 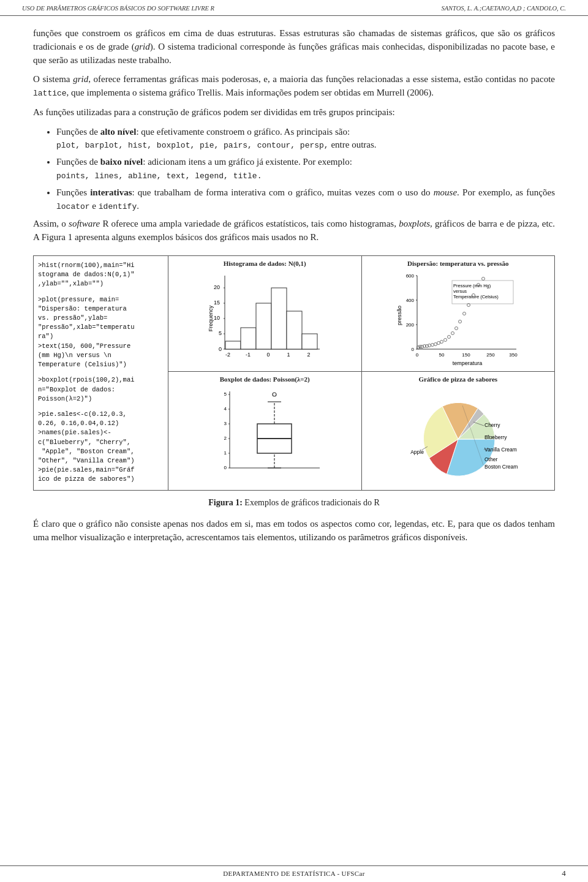 What do you see at coordinates (492, 425) in the screenshot?
I see `svg-text: Cherry` at bounding box center [492, 425].